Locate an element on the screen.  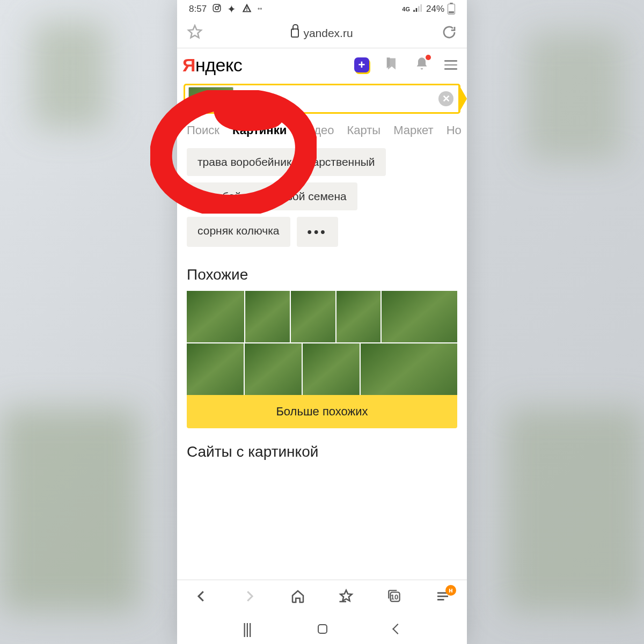
signal-icon is located at coordinates (418, 9).